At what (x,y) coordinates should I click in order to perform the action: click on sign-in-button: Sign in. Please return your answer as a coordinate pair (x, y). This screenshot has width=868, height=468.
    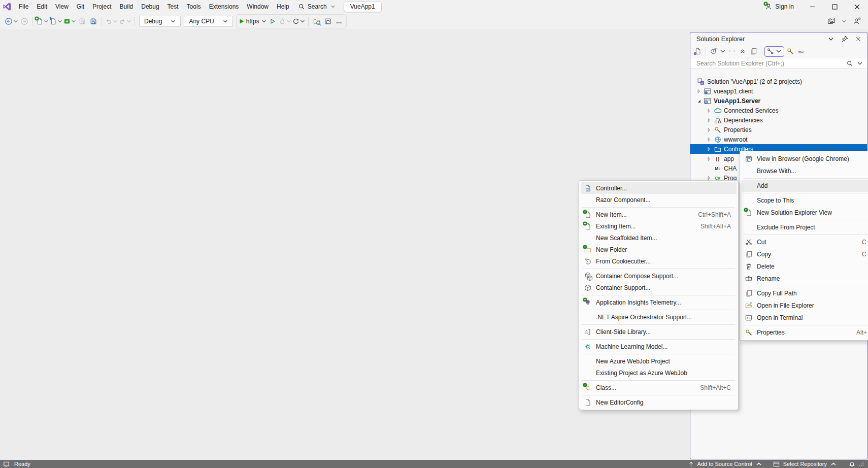
    Looking at the image, I should click on (780, 7).